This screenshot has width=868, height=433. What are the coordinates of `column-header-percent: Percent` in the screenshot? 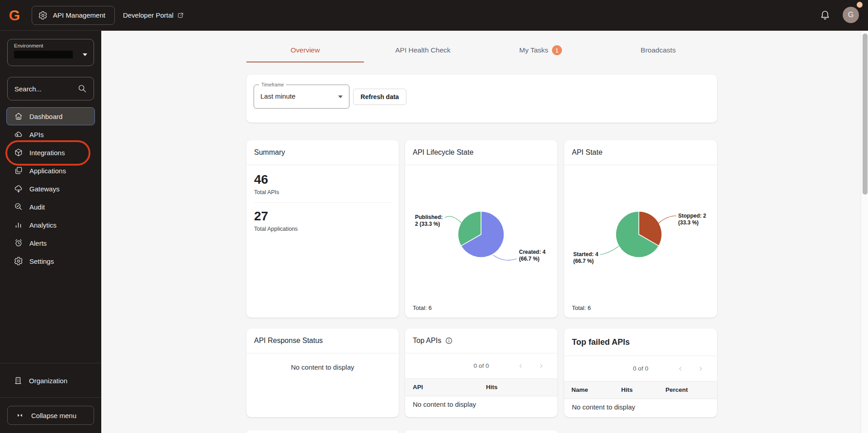 It's located at (677, 390).